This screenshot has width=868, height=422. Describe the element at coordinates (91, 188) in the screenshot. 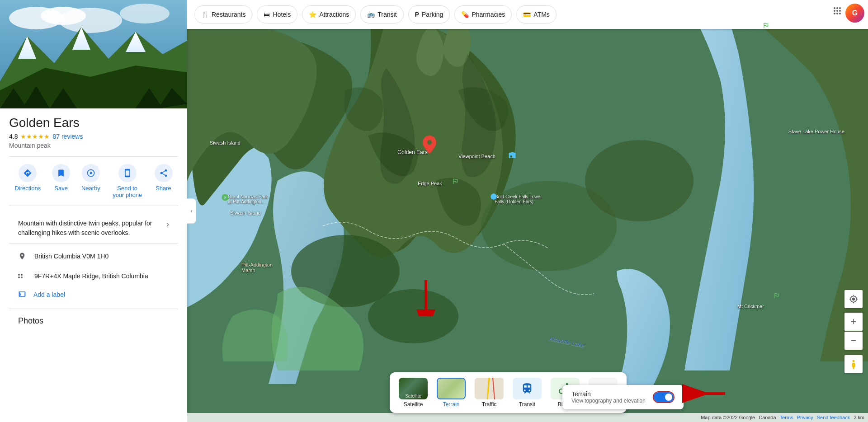

I see `nearby-label: Nearby` at that location.